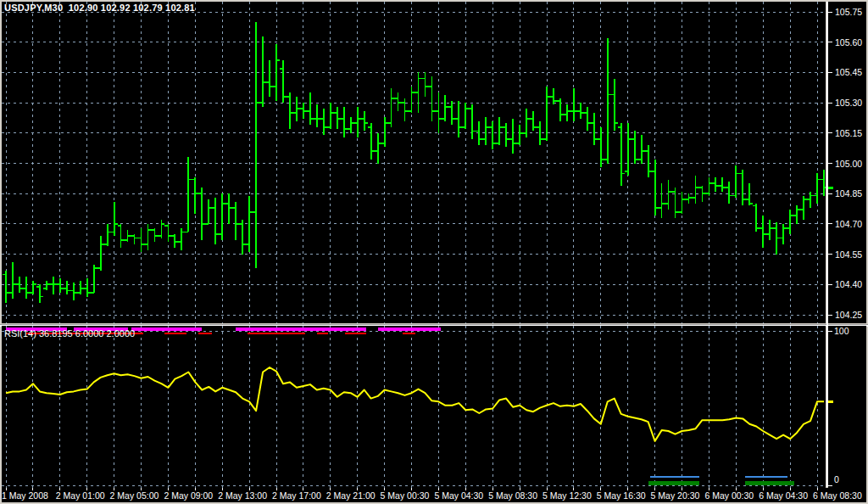  Describe the element at coordinates (837, 496) in the screenshot. I see `time-axis-label: 6 May 08:30` at that location.